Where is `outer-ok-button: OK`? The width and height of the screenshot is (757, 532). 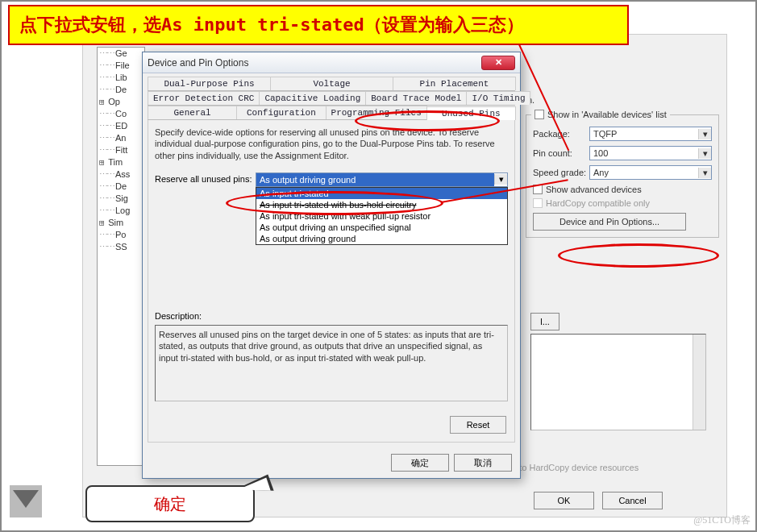
outer-ok-button: OK is located at coordinates (564, 501).